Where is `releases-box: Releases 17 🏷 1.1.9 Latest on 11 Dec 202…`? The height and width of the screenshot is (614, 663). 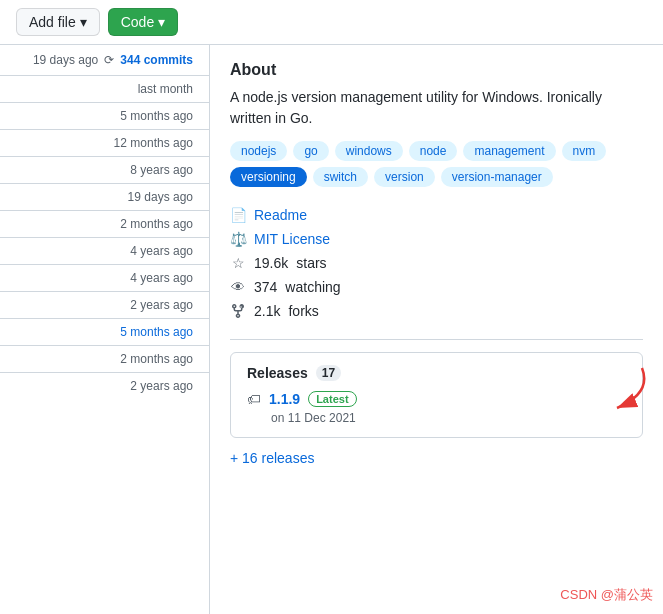
releases-box: Releases 17 🏷 1.1.9 Latest on 11 Dec 202… is located at coordinates (436, 395).